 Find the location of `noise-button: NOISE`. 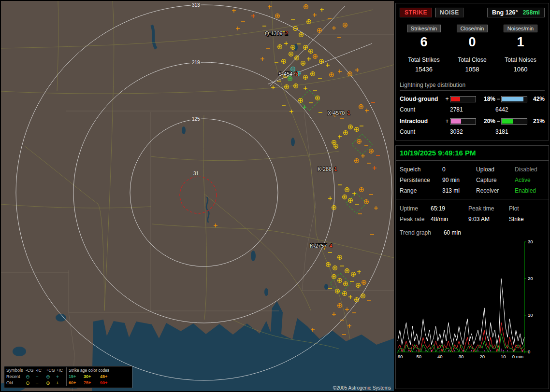

noise-button: NOISE is located at coordinates (449, 13).